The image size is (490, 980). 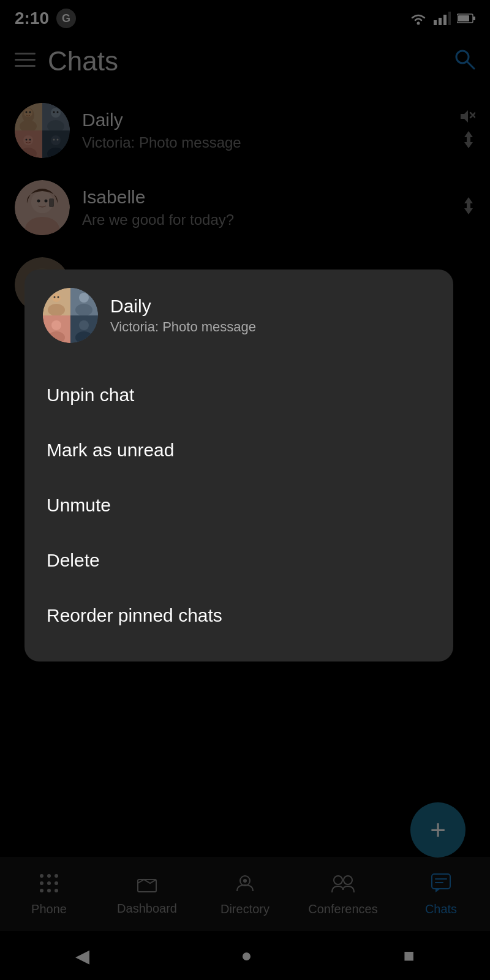 I want to click on delete-button: Delete, so click(x=239, y=560).